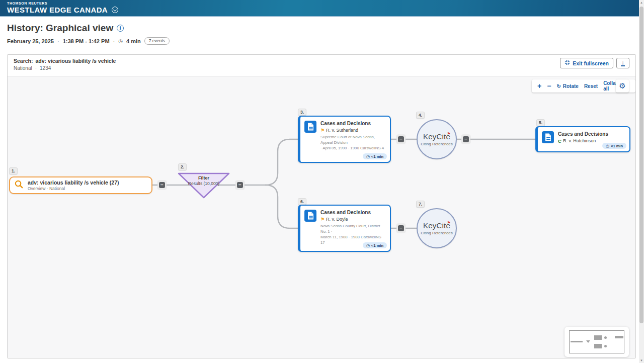  What do you see at coordinates (623, 63) in the screenshot?
I see `download-button: ↓` at bounding box center [623, 63].